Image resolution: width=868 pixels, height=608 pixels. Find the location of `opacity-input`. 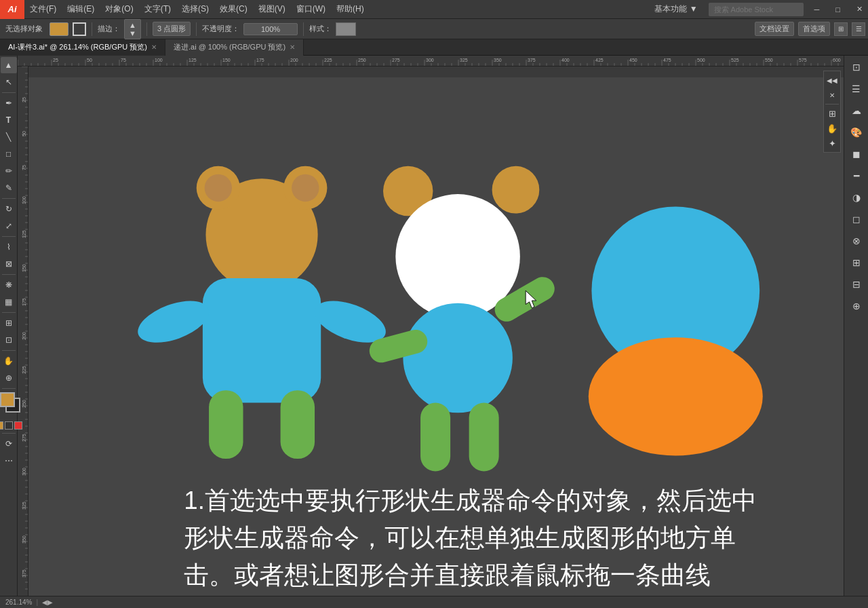

opacity-input is located at coordinates (271, 29).